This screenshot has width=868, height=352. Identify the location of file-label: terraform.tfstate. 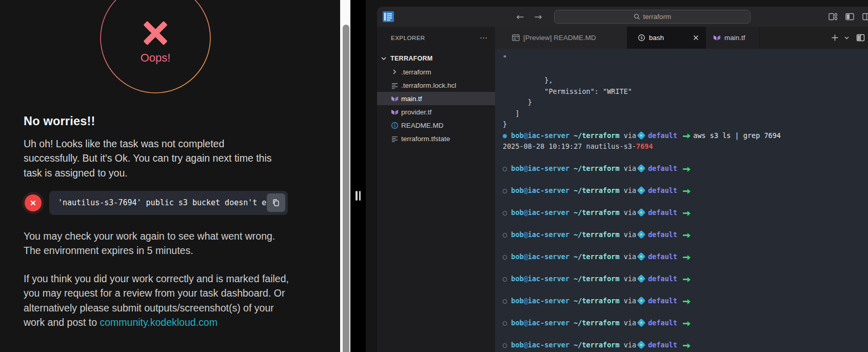
(426, 139).